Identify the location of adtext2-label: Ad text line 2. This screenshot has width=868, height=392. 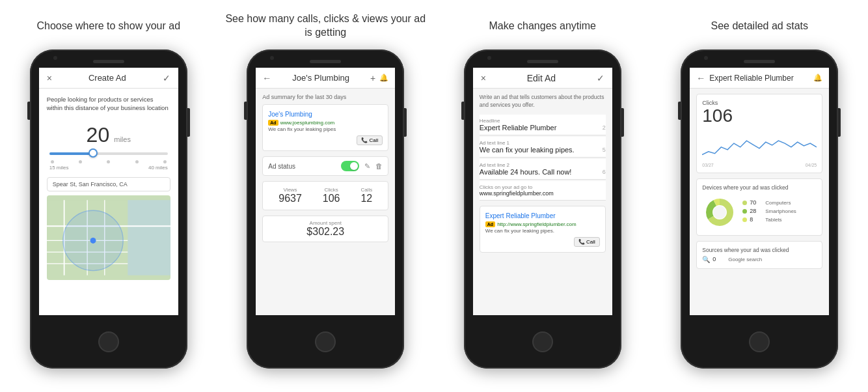
(543, 165).